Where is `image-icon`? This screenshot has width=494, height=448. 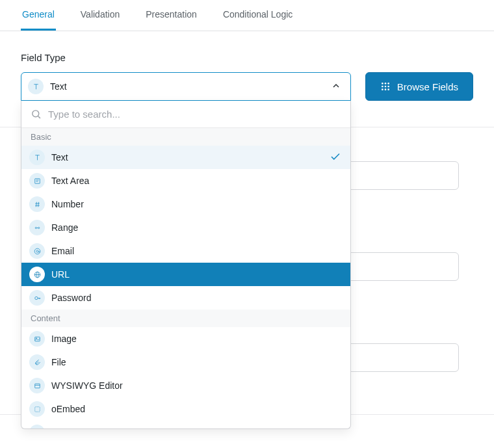 image-icon is located at coordinates (37, 339).